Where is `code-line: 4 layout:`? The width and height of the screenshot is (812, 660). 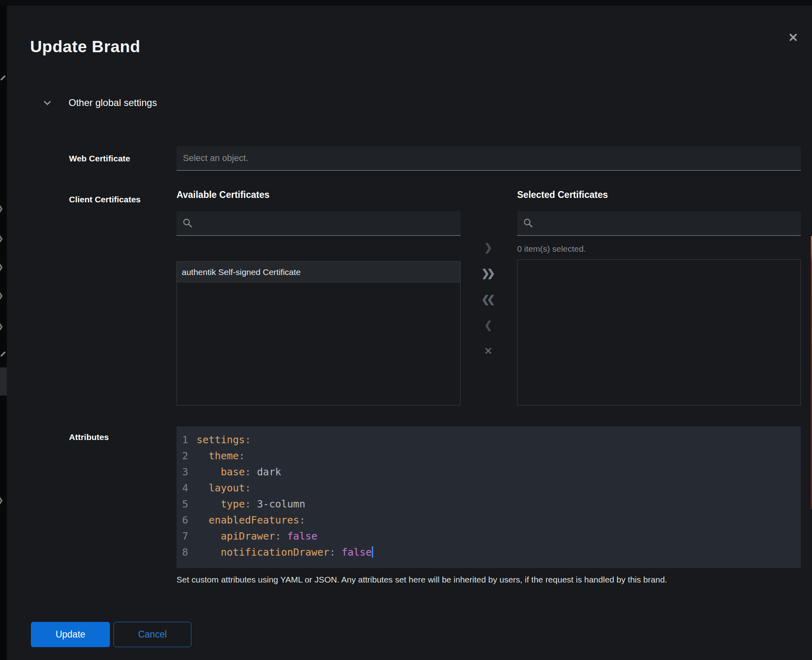
code-line: 4 layout: is located at coordinates (489, 488).